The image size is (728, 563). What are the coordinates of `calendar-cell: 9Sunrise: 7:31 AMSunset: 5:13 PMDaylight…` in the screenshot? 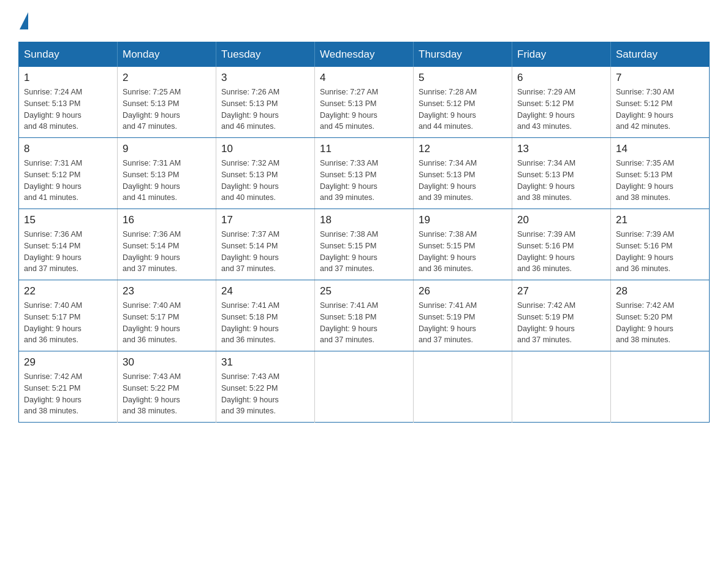 It's located at (167, 174).